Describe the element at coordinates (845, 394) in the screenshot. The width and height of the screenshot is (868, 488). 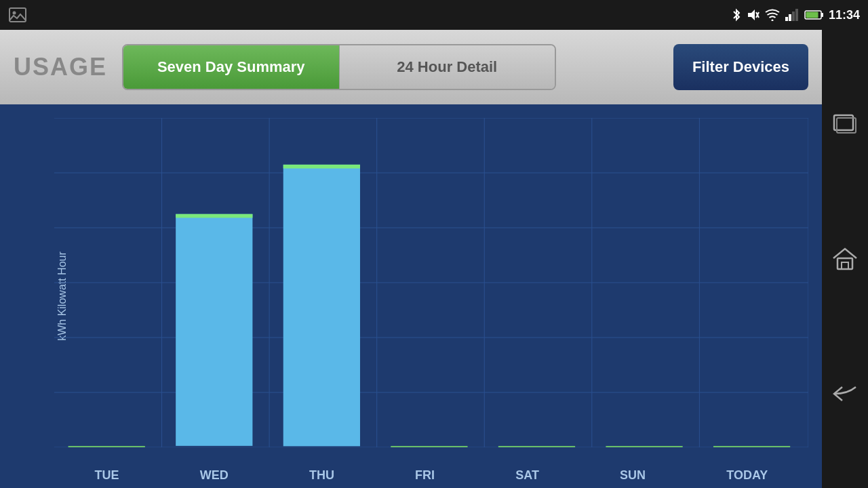
I see `back-button` at that location.